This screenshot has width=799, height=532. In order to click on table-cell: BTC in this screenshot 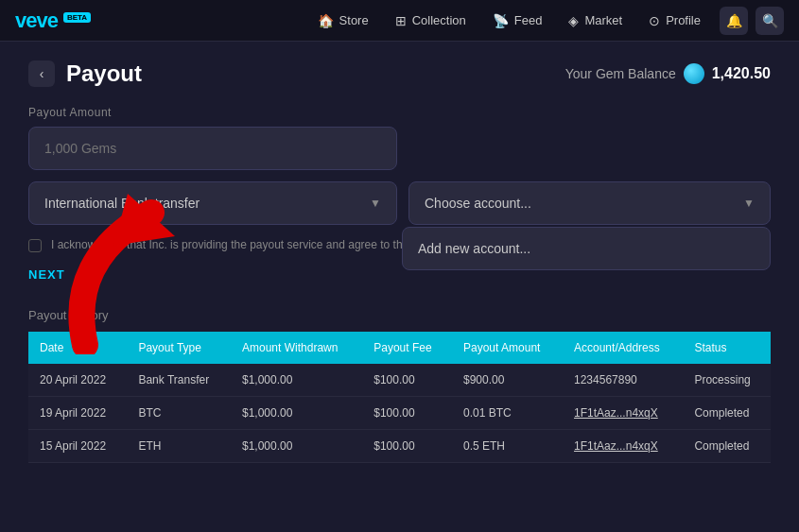, I will do `click(179, 414)`.